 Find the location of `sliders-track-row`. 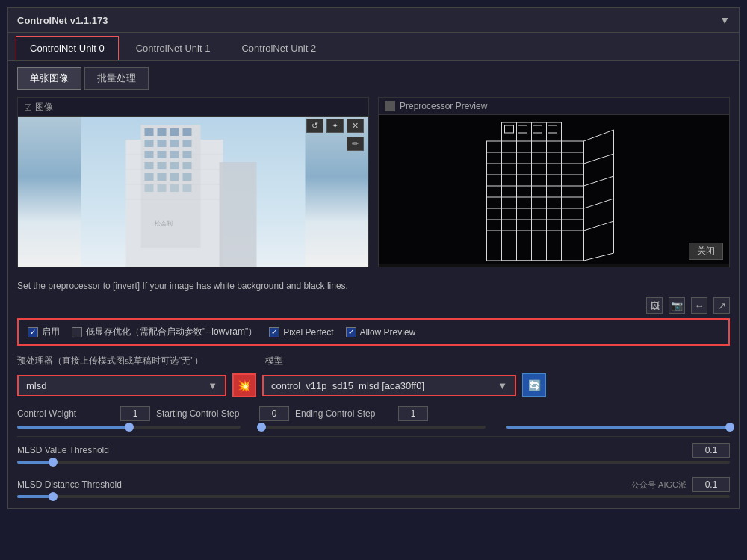

sliders-track-row is located at coordinates (374, 427).